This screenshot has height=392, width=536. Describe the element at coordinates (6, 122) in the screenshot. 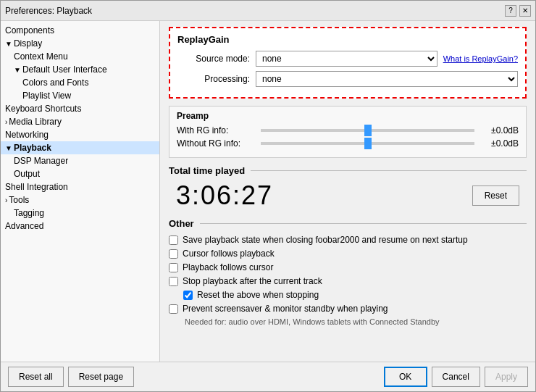

I see `expand-arrow-media-library: ›` at that location.